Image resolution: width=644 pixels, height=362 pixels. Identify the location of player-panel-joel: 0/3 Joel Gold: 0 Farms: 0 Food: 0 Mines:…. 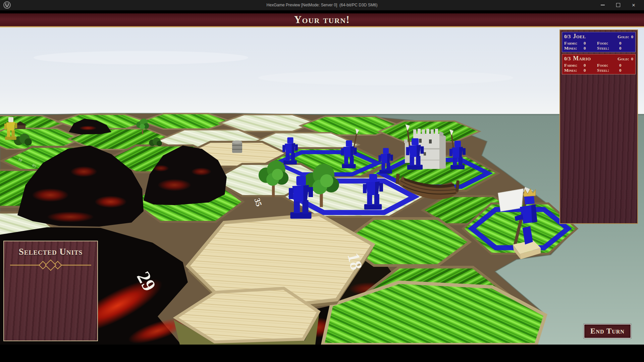
(599, 42).